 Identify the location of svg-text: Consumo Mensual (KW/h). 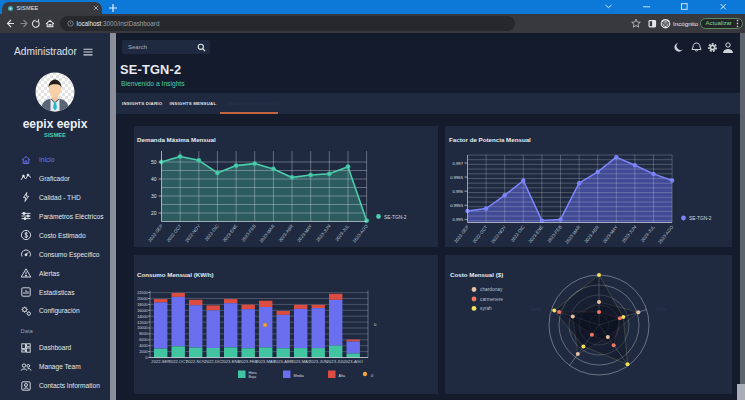
(176, 274).